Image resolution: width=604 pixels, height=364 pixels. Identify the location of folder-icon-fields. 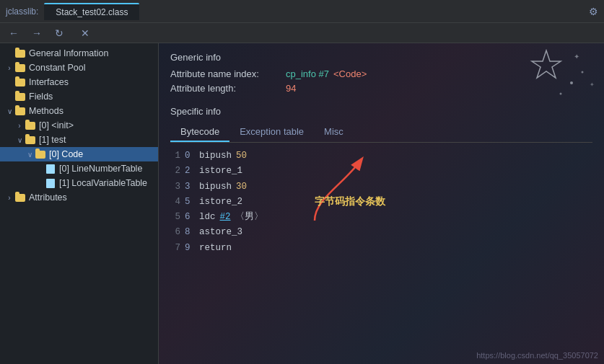
(20, 97).